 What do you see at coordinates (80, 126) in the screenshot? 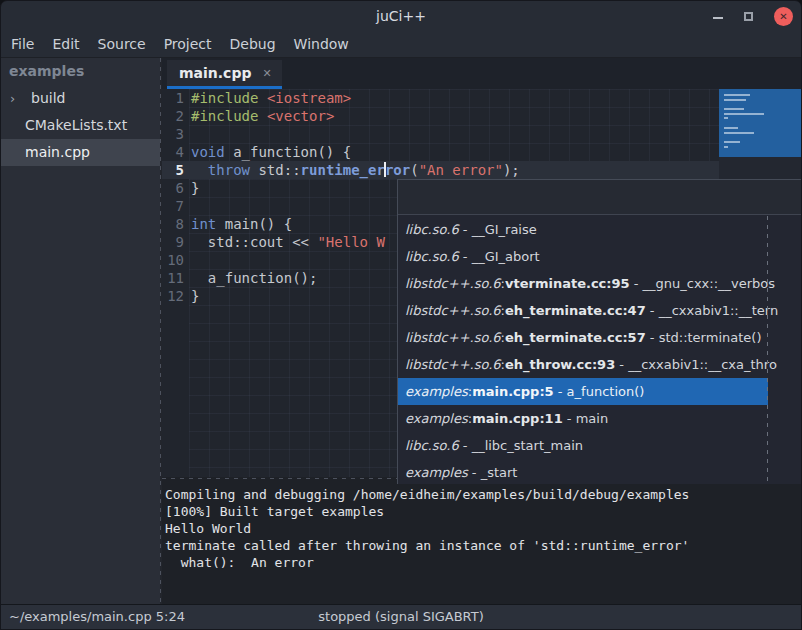
I see `tree-item-cmakelists-txt: CMakeLists.txt` at bounding box center [80, 126].